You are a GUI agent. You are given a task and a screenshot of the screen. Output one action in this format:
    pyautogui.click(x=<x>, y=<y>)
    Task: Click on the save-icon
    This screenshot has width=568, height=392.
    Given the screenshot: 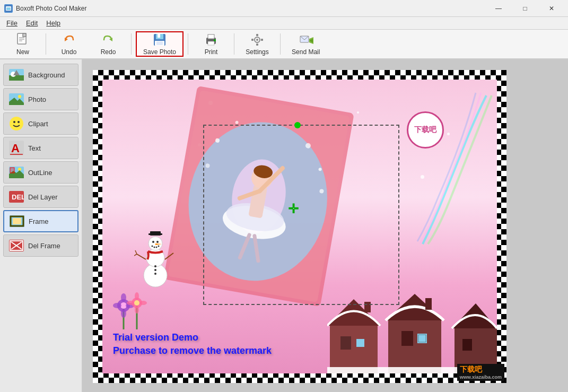 What is the action you would take?
    pyautogui.click(x=160, y=40)
    